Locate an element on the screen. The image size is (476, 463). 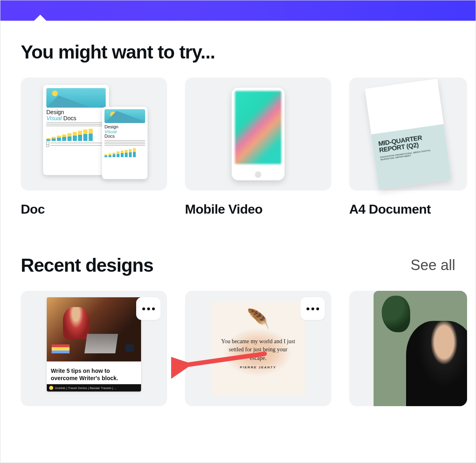
template-card-a4-document: MID-QUARTER REPORT (Q2) DIGIPATRON PROMO… is located at coordinates (408, 147).